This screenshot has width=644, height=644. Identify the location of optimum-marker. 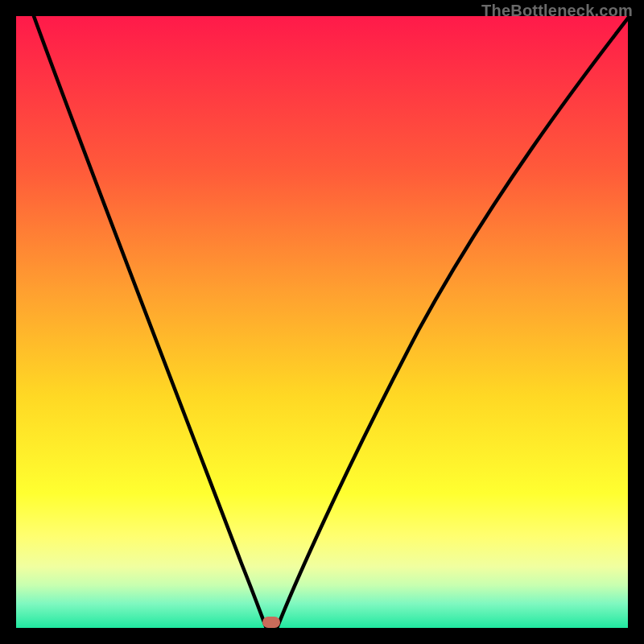
(271, 622).